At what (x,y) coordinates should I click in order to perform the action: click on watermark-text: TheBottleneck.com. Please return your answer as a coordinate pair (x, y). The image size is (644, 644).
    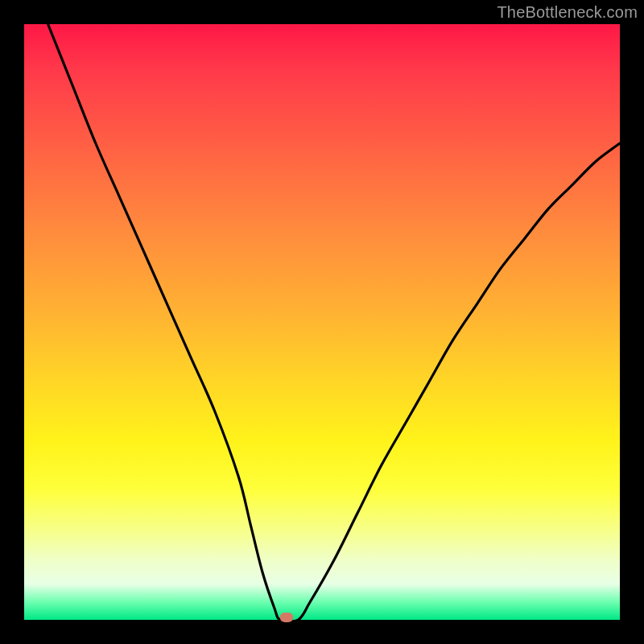
    Looking at the image, I should click on (567, 13).